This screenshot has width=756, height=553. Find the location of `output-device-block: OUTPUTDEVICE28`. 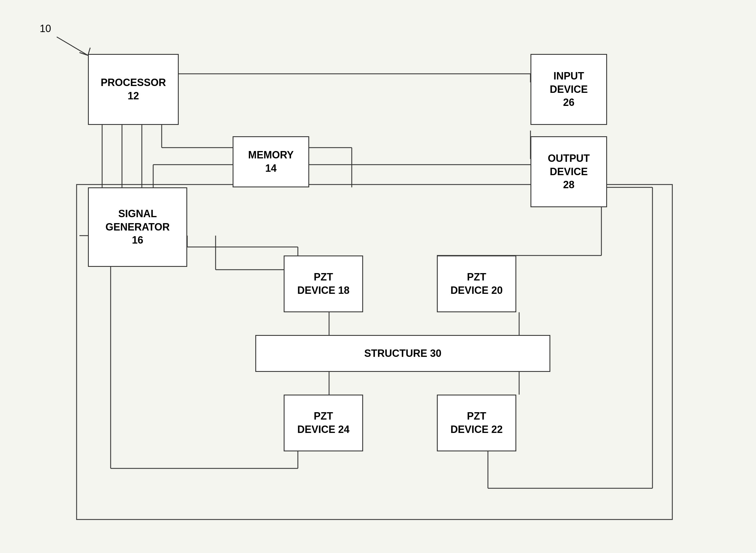

output-device-block: OUTPUTDEVICE28 is located at coordinates (569, 172).